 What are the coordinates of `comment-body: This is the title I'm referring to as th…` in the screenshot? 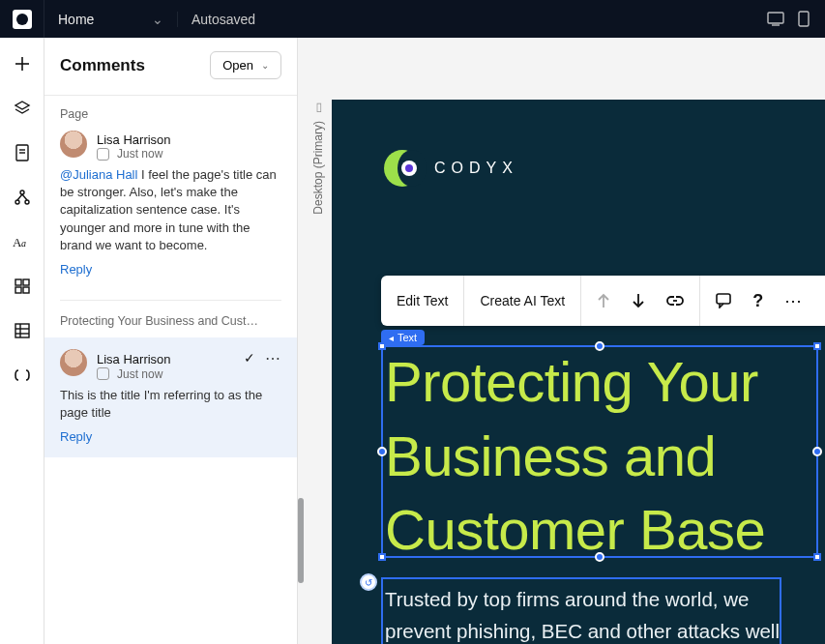 It's located at (170, 404).